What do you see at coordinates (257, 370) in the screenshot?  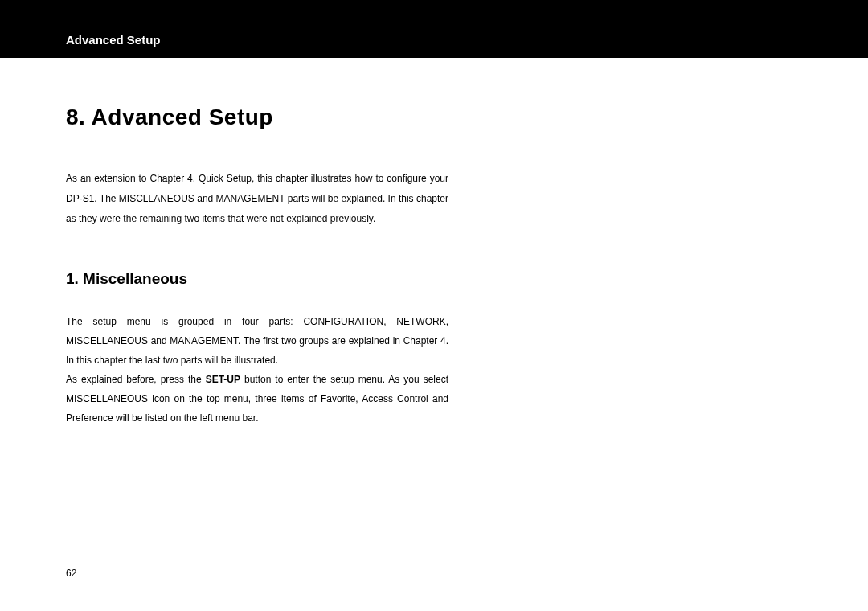 I see `section-paragraph: The setup menu is grouped in four parts:…` at bounding box center [257, 370].